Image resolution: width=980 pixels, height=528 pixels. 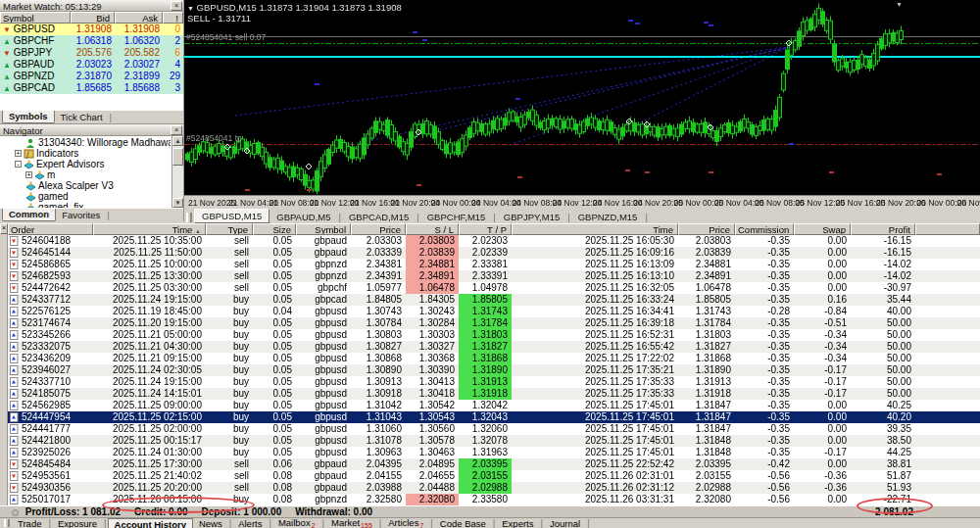 I want to click on history-row: 5225761252025.11.19 18:45:00buy0.04gbpus…, so click(x=494, y=312).